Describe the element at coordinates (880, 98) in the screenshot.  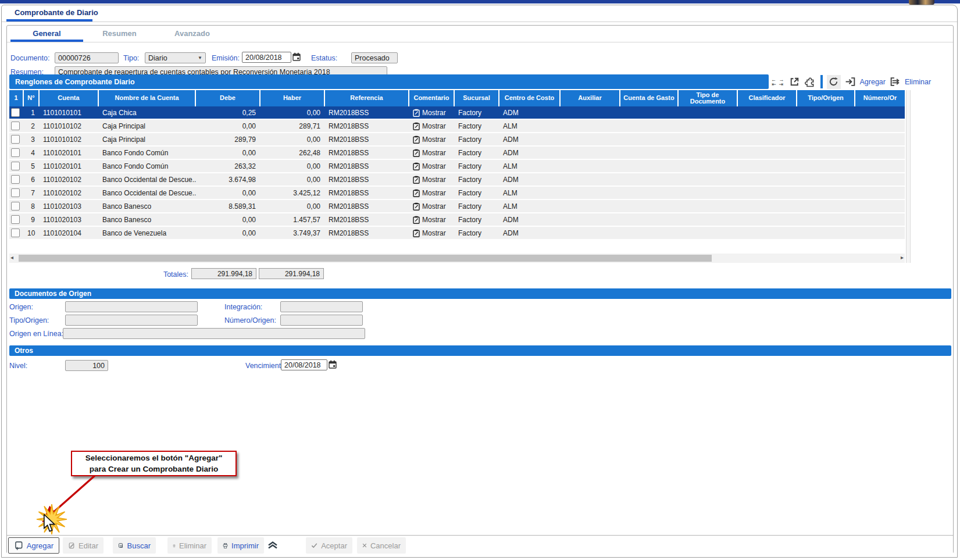
I see `column-header-n-mero-or: Número/Or` at that location.